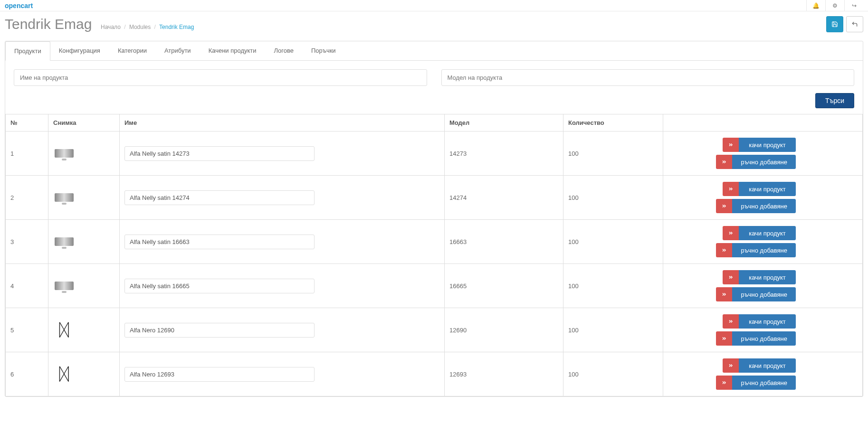 The height and width of the screenshot is (423, 868). Describe the element at coordinates (763, 123) in the screenshot. I see `col-header-actions` at that location.